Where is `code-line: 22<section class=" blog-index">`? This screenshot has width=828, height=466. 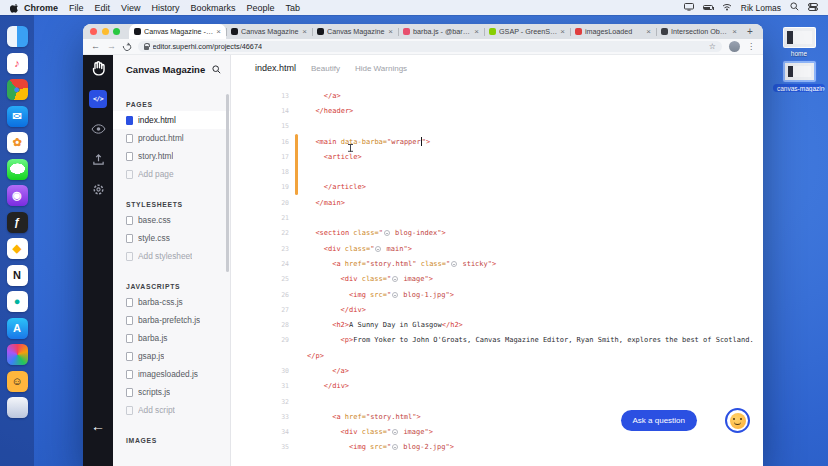
code-line: 22<section class=" blog-index"> is located at coordinates (497, 234).